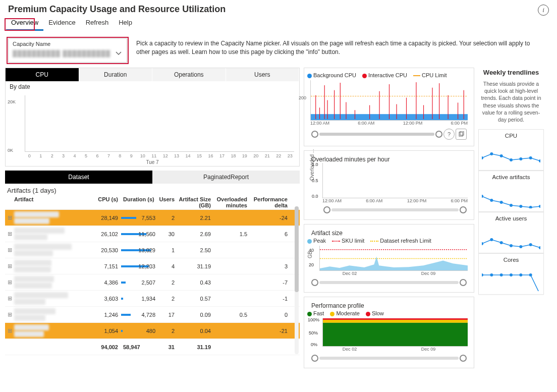 This screenshot has width=557, height=392. Describe the element at coordinates (311, 265) in the screenshot. I see `y-tick: 20` at that location.